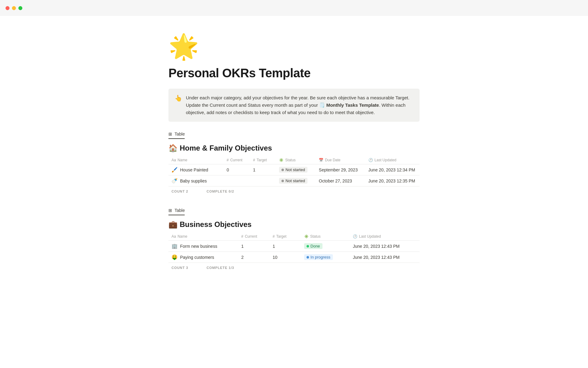  What do you see at coordinates (325, 246) in the screenshot?
I see `cell-status: Done` at bounding box center [325, 246].